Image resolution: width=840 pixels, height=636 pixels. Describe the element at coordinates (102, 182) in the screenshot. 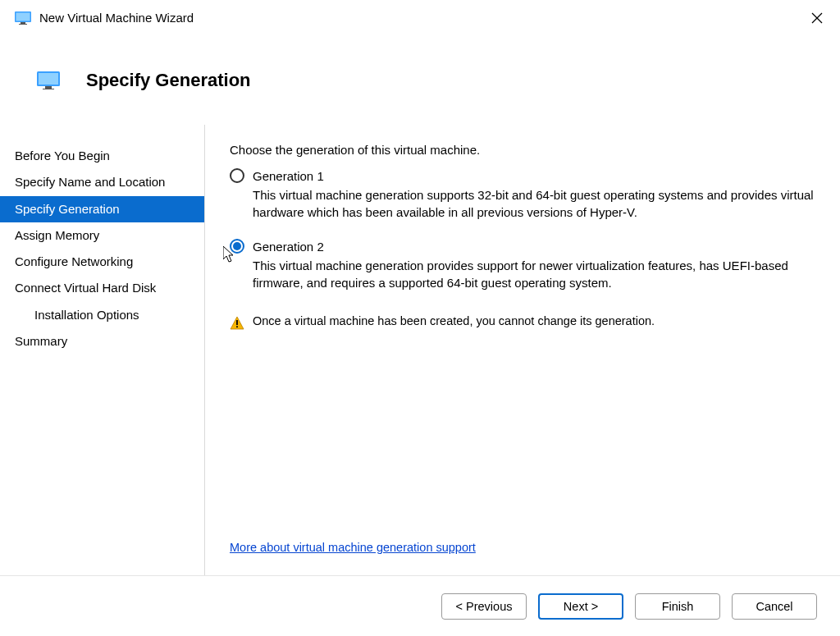

I see `sidebar-item-specify-name-location: Specify Name and Location` at that location.